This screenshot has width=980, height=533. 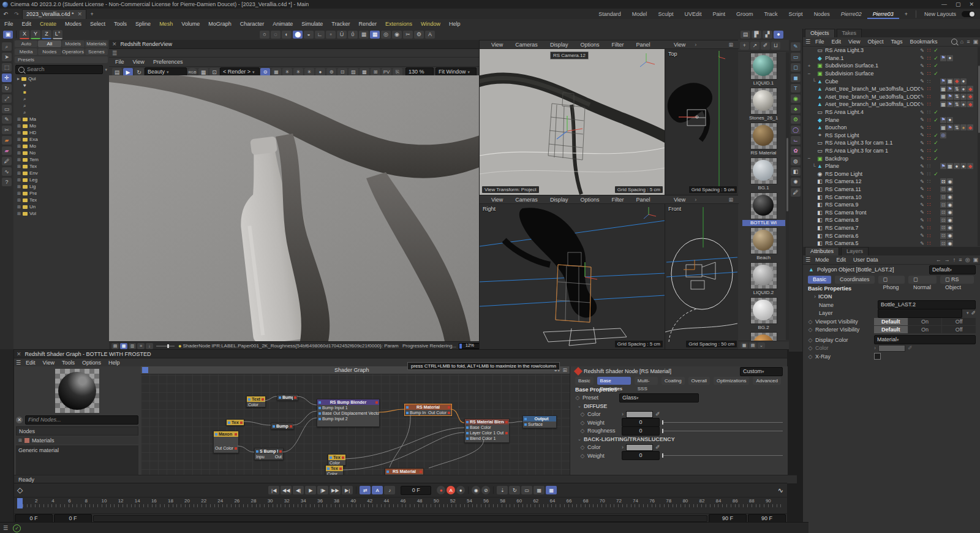 What do you see at coordinates (347, 490) in the screenshot?
I see `transport-button: ▶|` at bounding box center [347, 490].